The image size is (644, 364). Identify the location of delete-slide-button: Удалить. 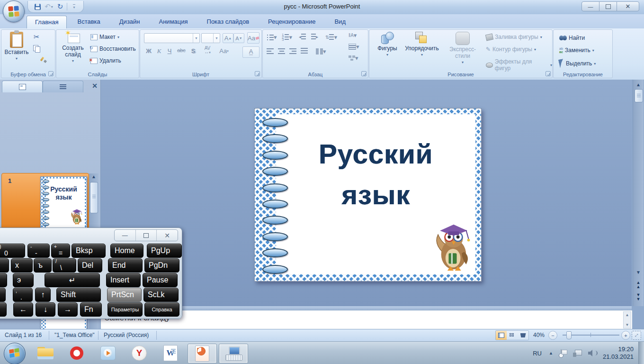
(106, 61).